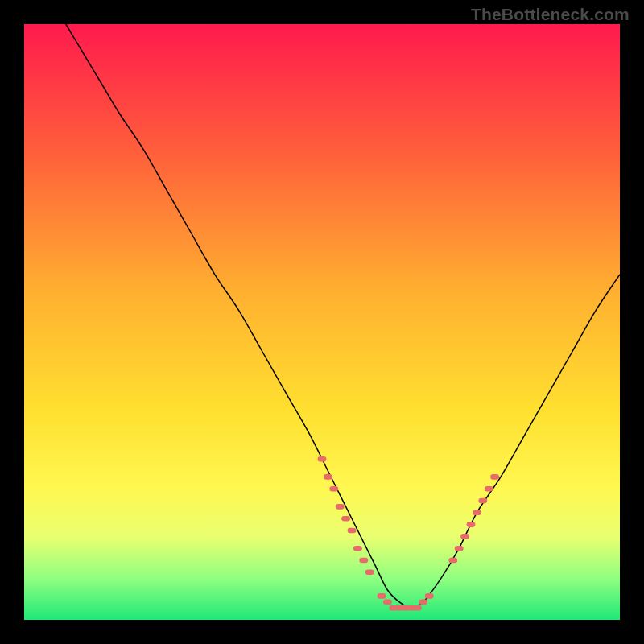 This screenshot has width=644, height=644. I want to click on watermark: TheBottleneck.com, so click(551, 14).